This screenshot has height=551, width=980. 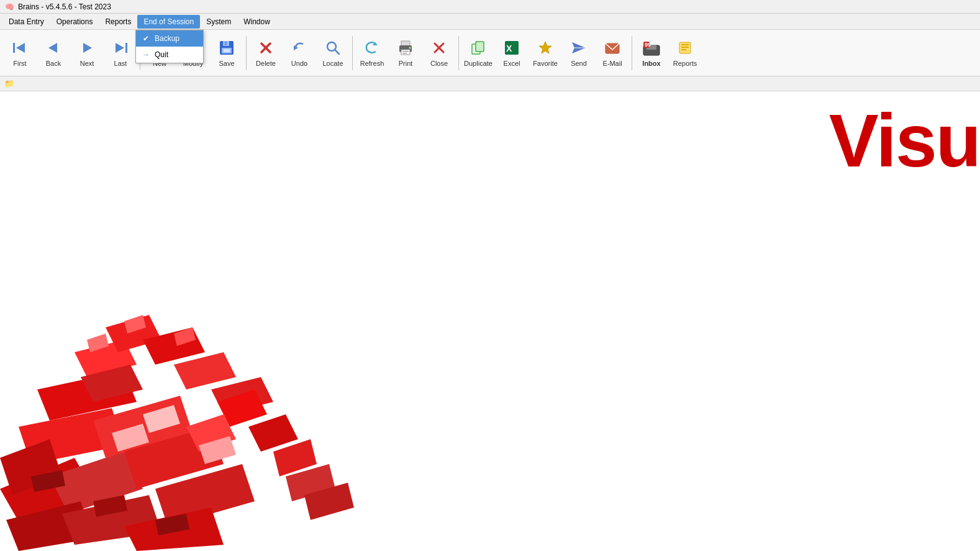 What do you see at coordinates (612, 63) in the screenshot?
I see `email-label: E-Mail` at bounding box center [612, 63].